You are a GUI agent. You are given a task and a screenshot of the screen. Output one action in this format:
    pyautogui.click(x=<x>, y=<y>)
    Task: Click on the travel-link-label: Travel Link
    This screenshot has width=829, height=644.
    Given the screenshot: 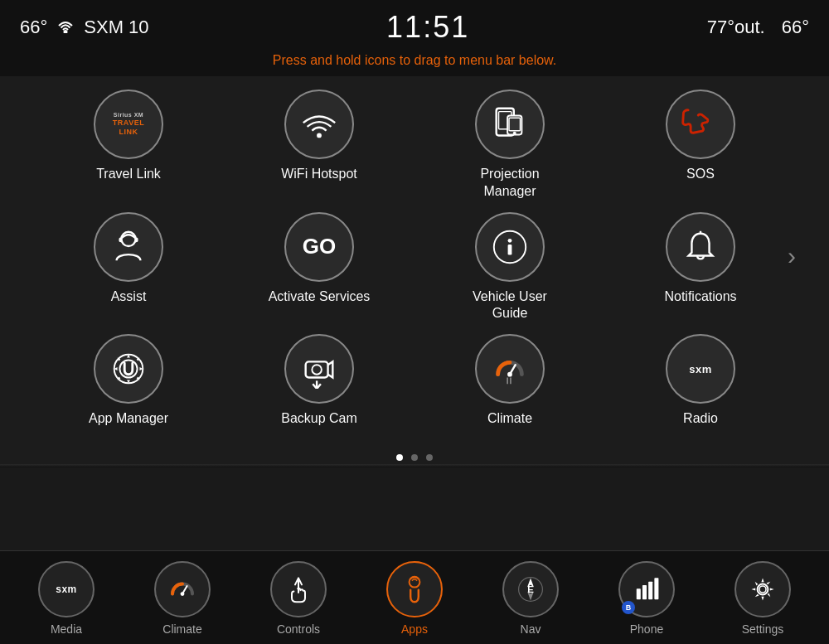 What is the action you would take?
    pyautogui.click(x=128, y=174)
    